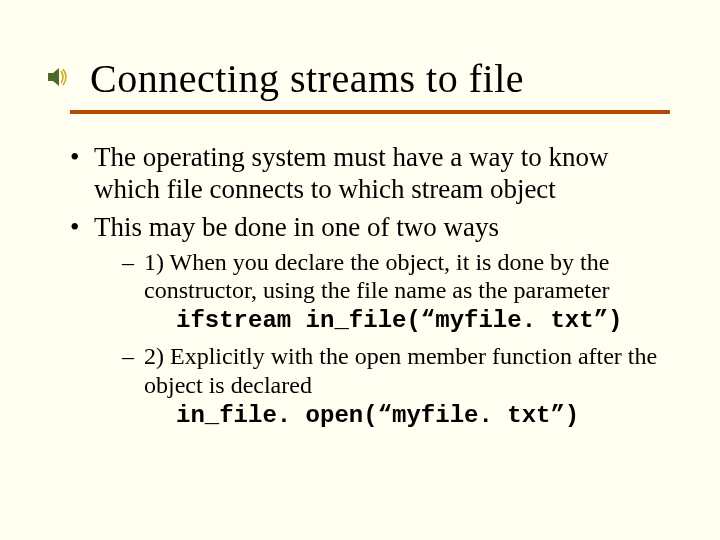 The height and width of the screenshot is (540, 720). What do you see at coordinates (380, 78) in the screenshot?
I see `slide-title: Connecting streams to file` at bounding box center [380, 78].